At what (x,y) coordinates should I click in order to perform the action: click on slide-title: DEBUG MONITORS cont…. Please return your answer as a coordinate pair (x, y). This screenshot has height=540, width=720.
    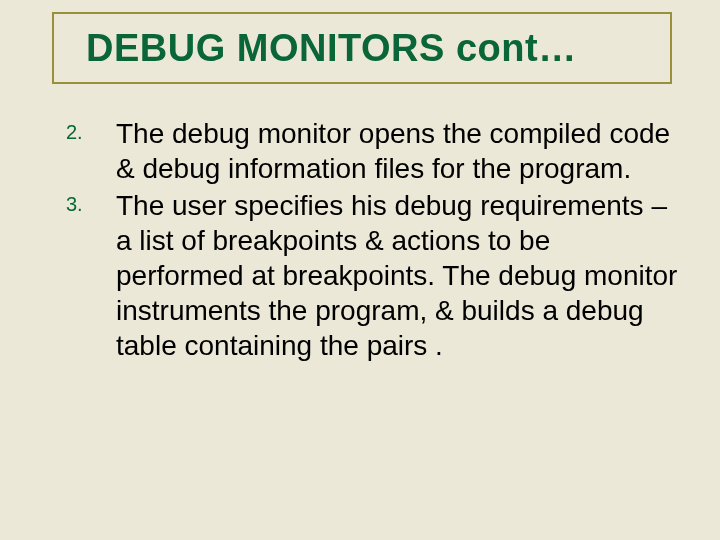
    Looking at the image, I should click on (332, 48).